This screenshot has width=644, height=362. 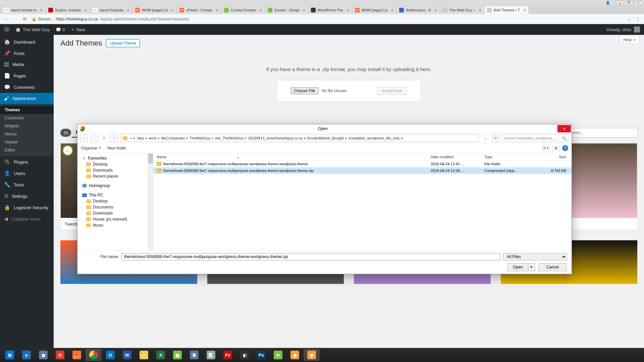 I want to click on sidebar-location: House (pc-manuel), so click(x=113, y=219).